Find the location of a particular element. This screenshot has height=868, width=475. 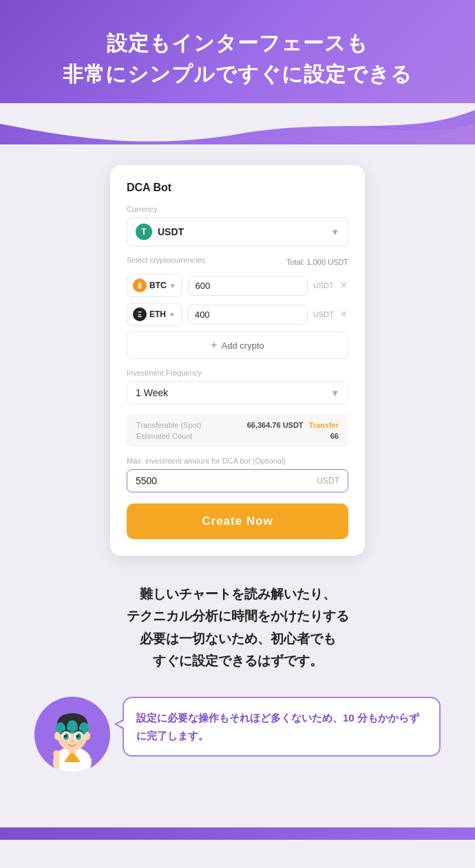

speech-bubble: 設定に必要な操作もそれほど多くないため、10 分もかからずに完了します。 is located at coordinates (282, 726).